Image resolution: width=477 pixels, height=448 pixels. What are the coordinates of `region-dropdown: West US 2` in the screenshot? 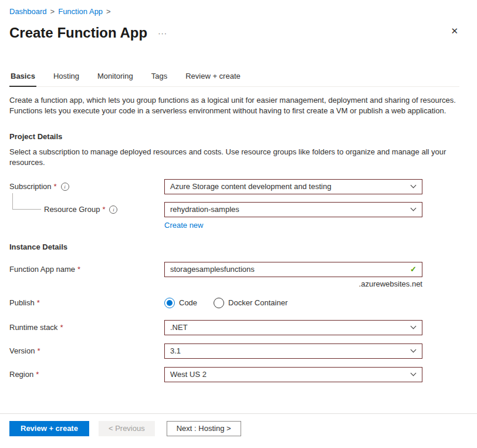 It's located at (293, 375).